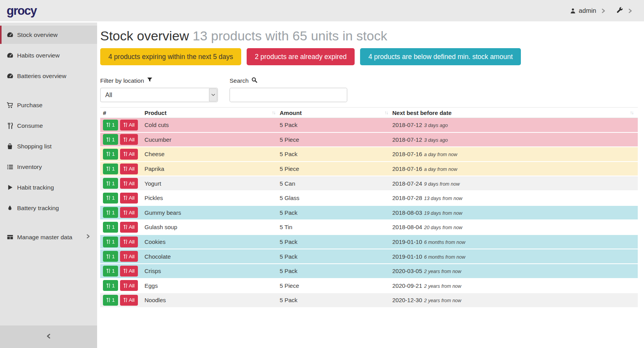 This screenshot has height=348, width=644. I want to click on user-menu: admin, so click(583, 11).